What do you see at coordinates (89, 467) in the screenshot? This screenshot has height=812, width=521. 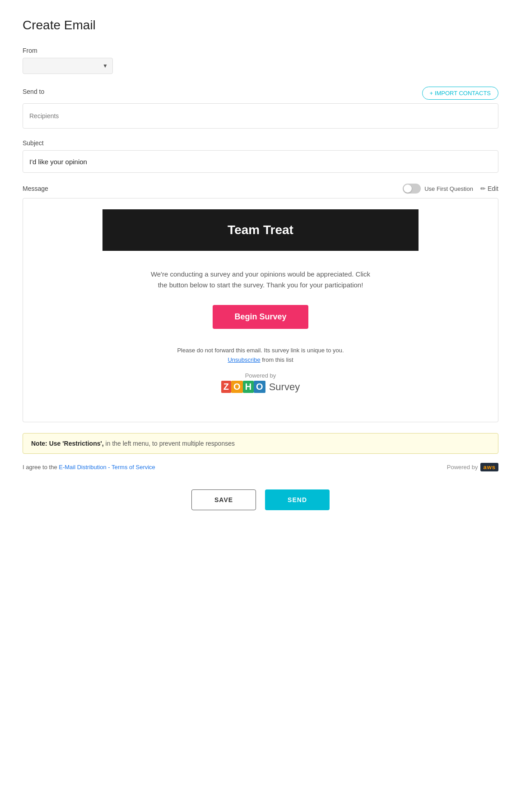 I see `agree-text: I agree to the E-Mail Distribution - Ter…` at bounding box center [89, 467].